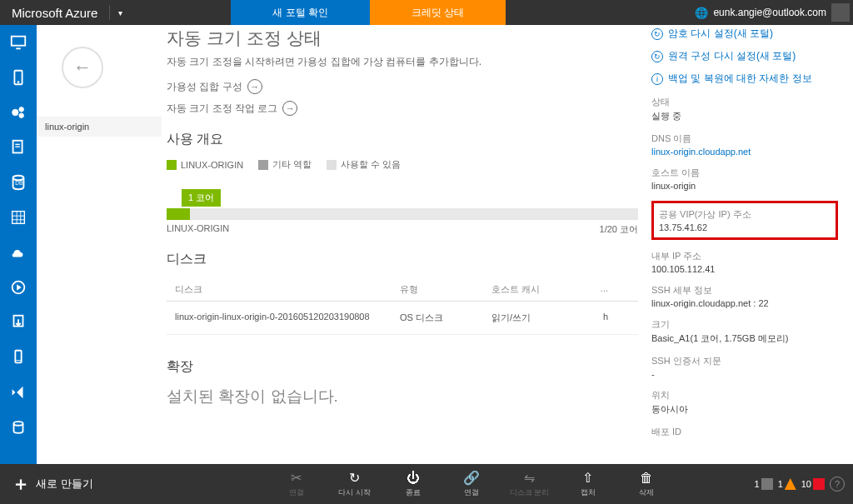  Describe the element at coordinates (588, 484) in the screenshot. I see `capture-button: ⇧캡처` at that location.